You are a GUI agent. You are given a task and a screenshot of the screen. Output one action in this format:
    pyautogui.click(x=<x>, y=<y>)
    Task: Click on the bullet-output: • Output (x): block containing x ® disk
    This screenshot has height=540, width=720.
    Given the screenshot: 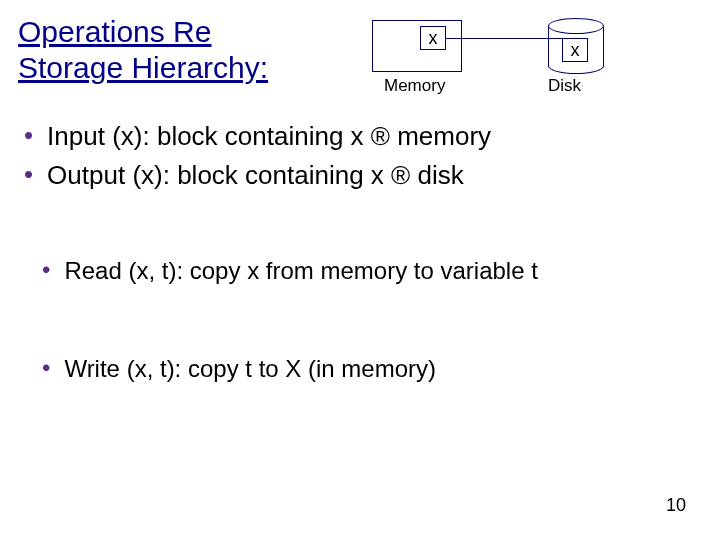 What is the action you would take?
    pyautogui.click(x=258, y=176)
    